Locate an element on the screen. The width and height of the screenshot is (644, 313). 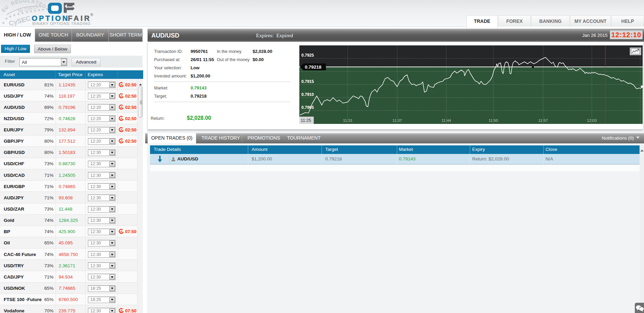
svg-text: 11:31 is located at coordinates (348, 120).